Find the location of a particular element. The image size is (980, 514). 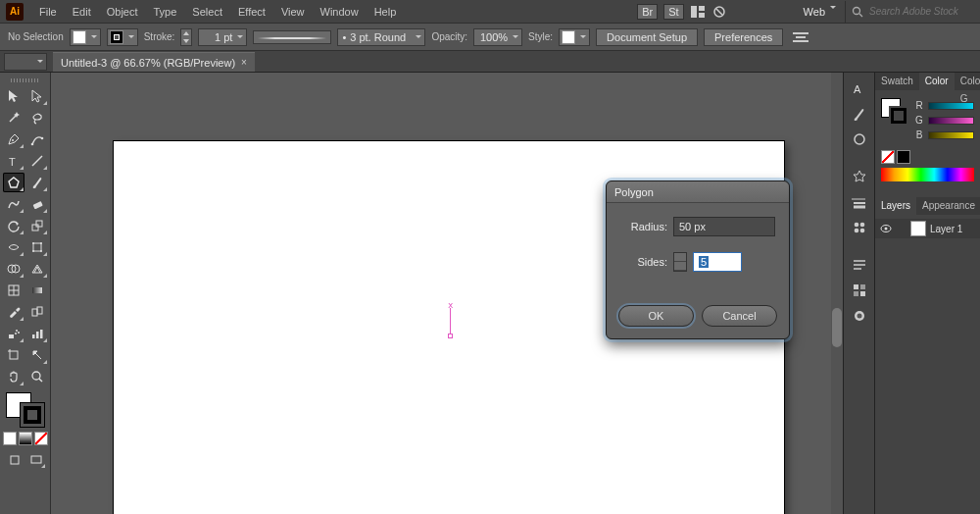

bridge-button: Br is located at coordinates (647, 12).